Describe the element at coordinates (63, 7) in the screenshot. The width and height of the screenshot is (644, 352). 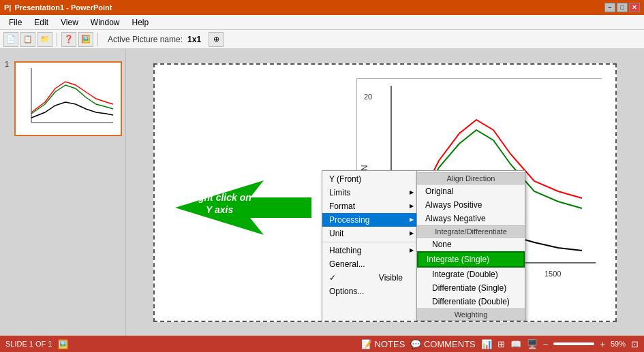
I see `window-title: Presentation1 - PowerPoint` at that location.